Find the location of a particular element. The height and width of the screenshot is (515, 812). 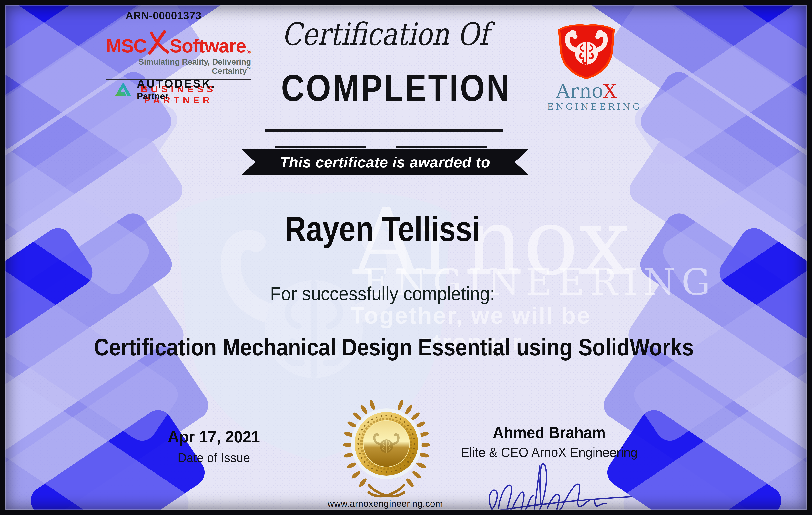

autodesk-partner-label: Partner is located at coordinates (177, 96).